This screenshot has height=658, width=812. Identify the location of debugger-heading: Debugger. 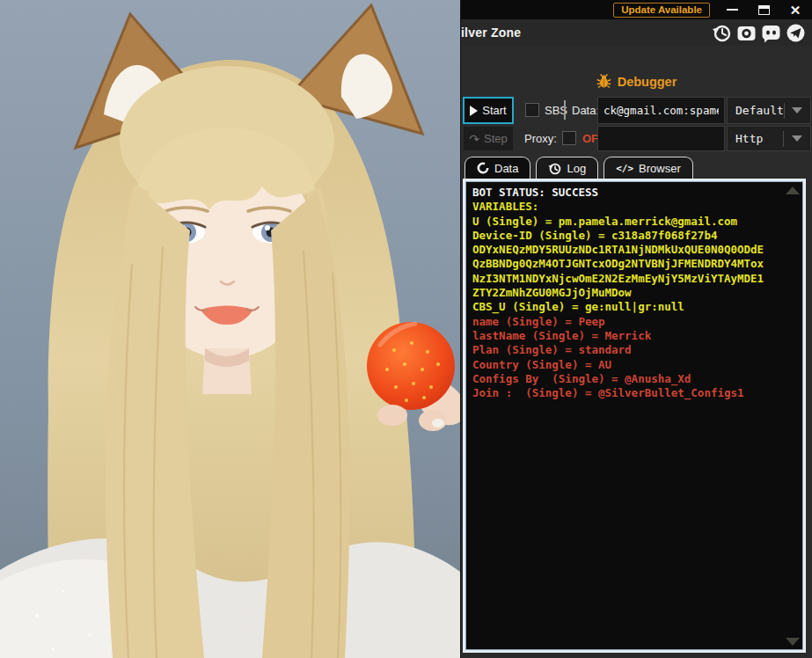
(637, 81).